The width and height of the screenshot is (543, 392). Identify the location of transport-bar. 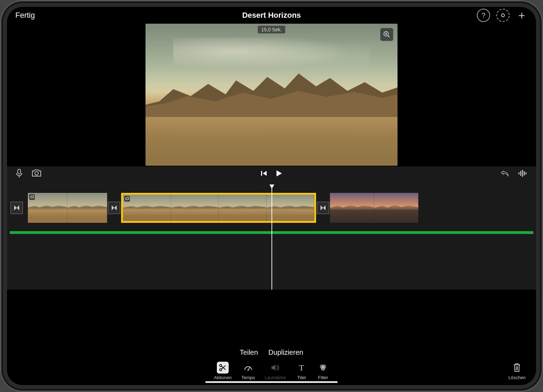
(272, 174).